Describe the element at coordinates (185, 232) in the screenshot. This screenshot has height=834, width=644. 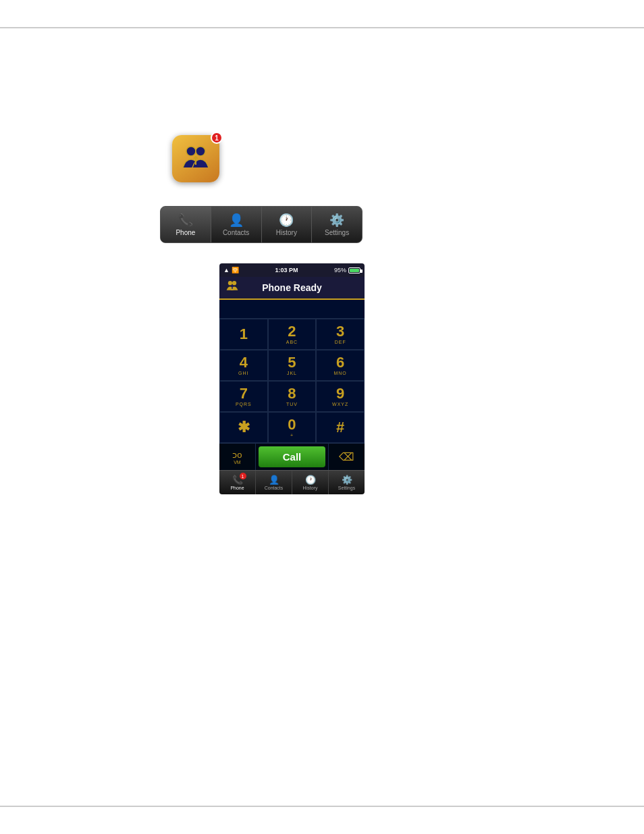
I see `phone-tab-label: Phone` at that location.